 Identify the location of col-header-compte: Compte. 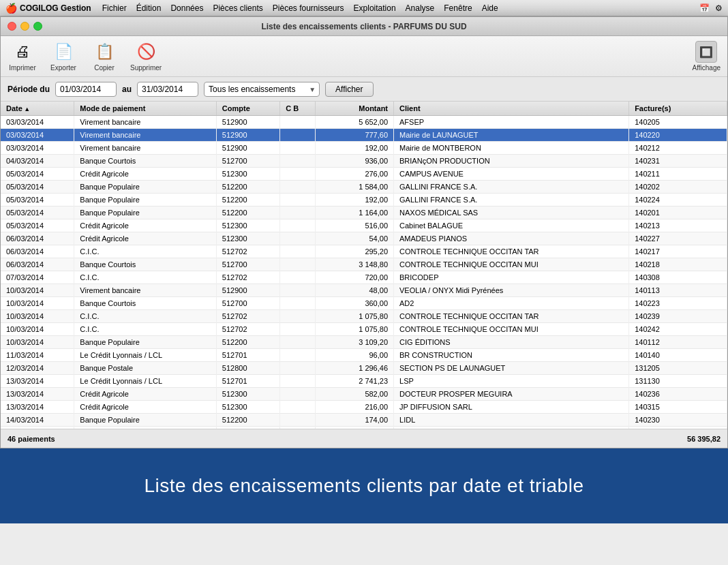
(248, 109).